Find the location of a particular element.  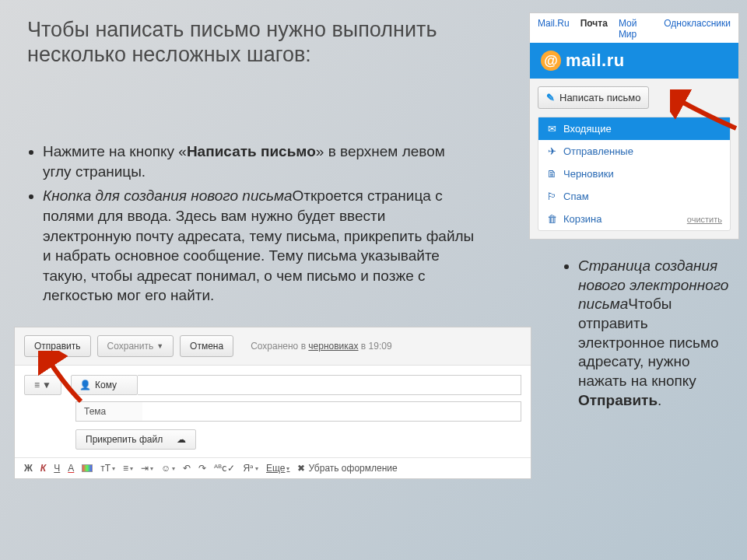

bullet-1-bold: Написать письмо is located at coordinates (251, 151).